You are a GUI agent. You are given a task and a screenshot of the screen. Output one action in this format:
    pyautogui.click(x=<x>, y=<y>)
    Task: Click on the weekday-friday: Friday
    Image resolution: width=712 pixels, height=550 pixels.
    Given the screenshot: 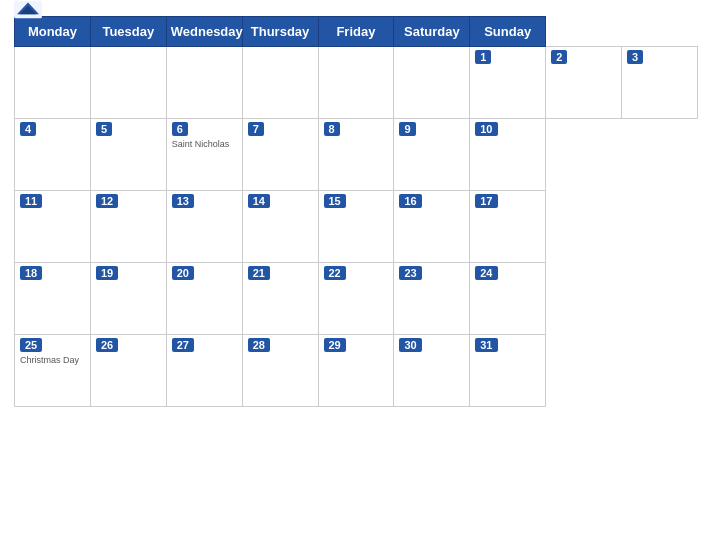 What is the action you would take?
    pyautogui.click(x=356, y=32)
    